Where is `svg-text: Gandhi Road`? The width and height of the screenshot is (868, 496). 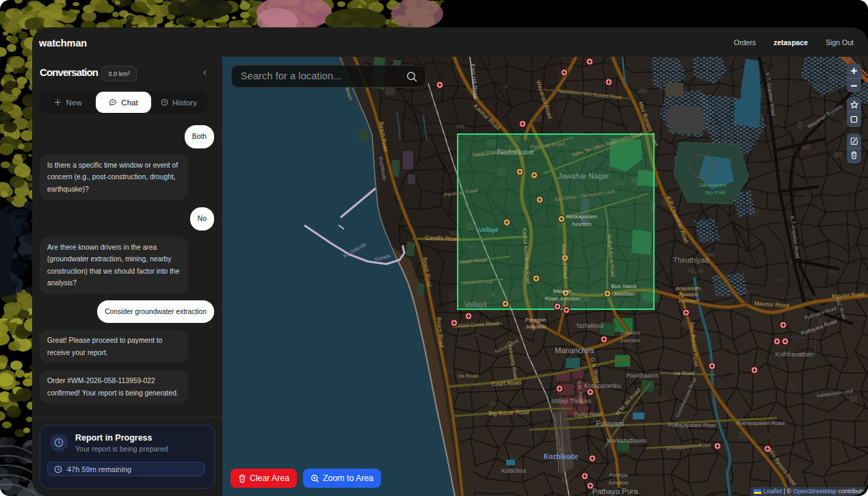
svg-text: Gandhi Road is located at coordinates (442, 238).